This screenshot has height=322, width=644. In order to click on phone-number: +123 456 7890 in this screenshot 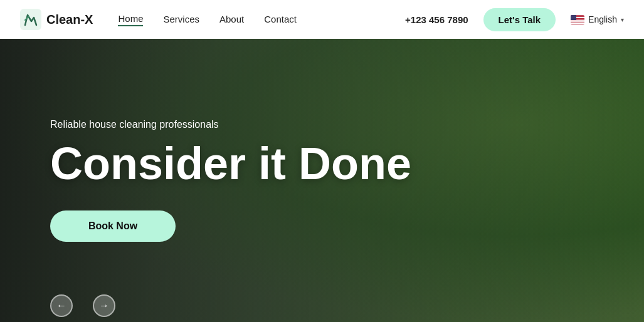, I will do `click(436, 20)`.